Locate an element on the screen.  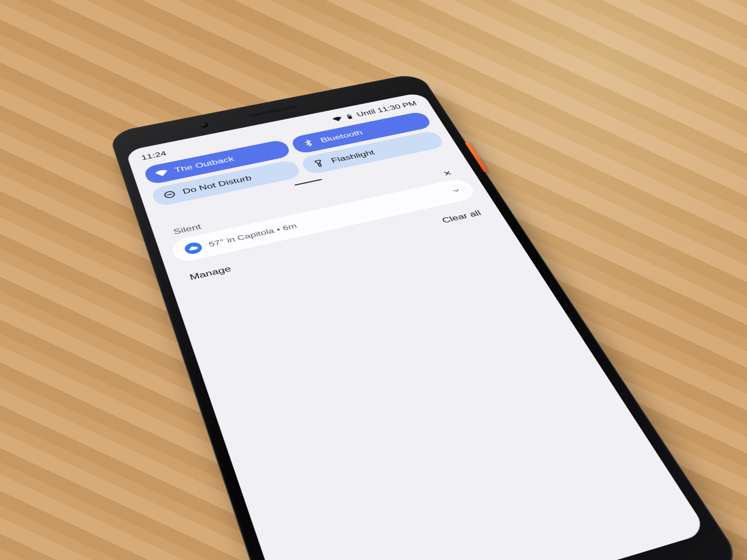
bluetooth-icon is located at coordinates (308, 143).